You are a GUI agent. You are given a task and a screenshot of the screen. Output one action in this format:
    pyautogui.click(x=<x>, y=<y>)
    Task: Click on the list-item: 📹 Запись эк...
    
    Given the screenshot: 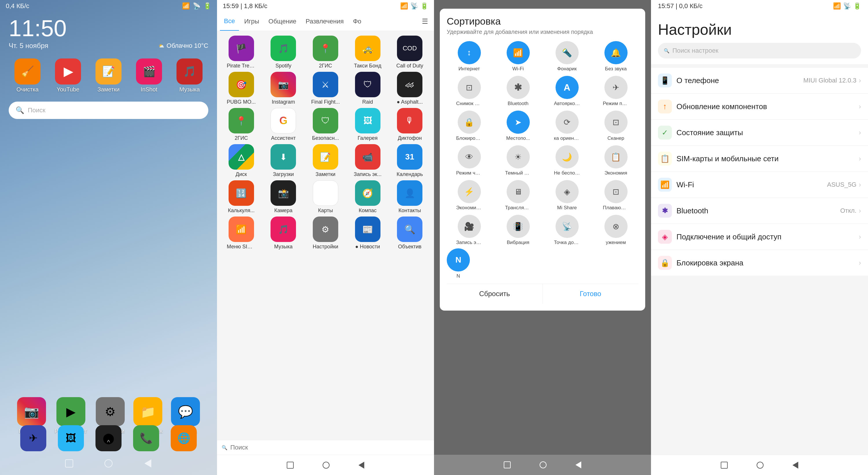 What is the action you would take?
    pyautogui.click(x=368, y=161)
    